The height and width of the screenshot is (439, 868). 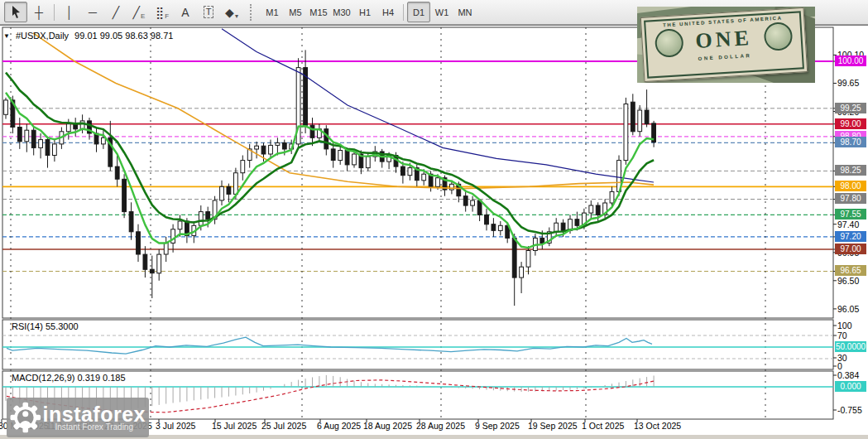 What do you see at coordinates (365, 12) in the screenshot?
I see `timeframe-button-h1: H1` at bounding box center [365, 12].